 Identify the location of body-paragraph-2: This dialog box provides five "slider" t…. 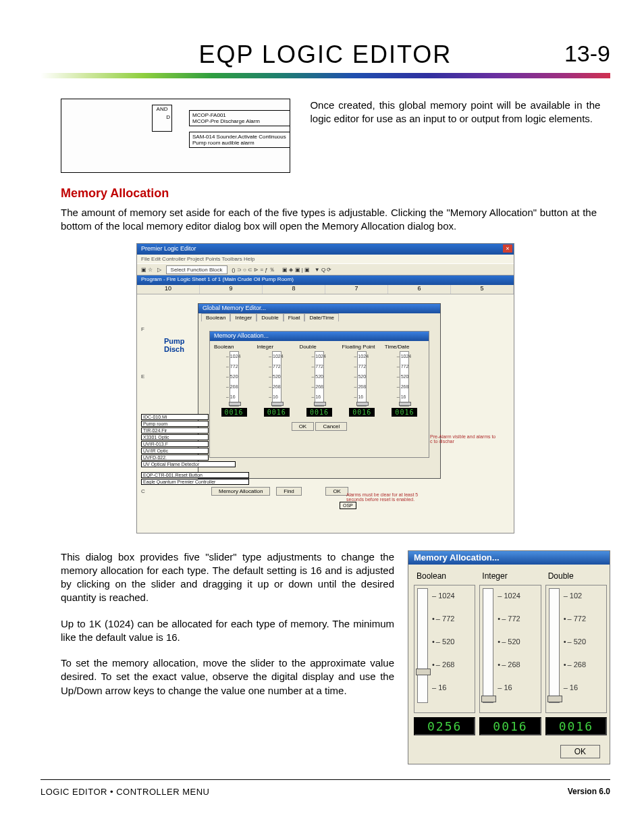
(227, 578).